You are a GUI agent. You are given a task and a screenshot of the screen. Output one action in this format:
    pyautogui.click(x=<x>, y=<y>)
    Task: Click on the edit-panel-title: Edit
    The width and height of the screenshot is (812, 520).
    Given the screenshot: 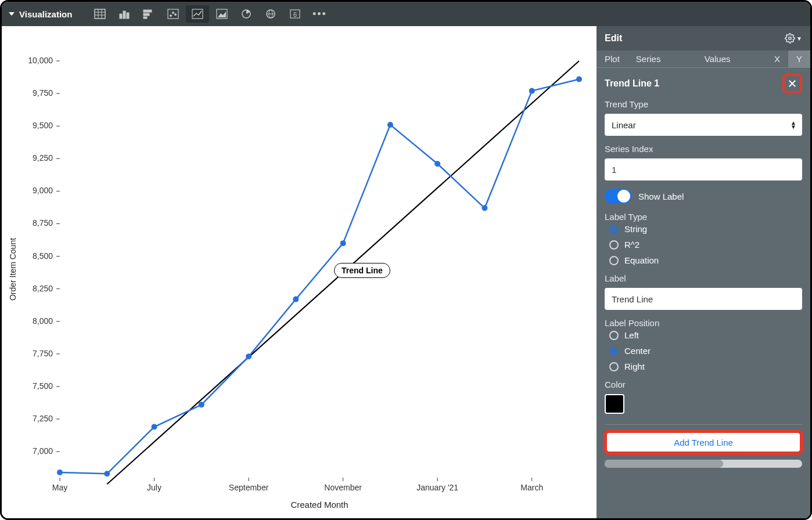 What is the action you would take?
    pyautogui.click(x=613, y=38)
    